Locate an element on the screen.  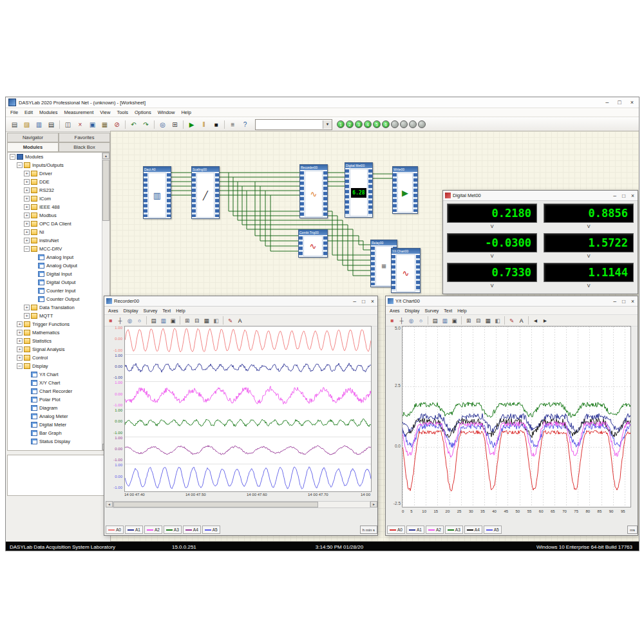
menu-item-tools: Tools is located at coordinates (122, 112).